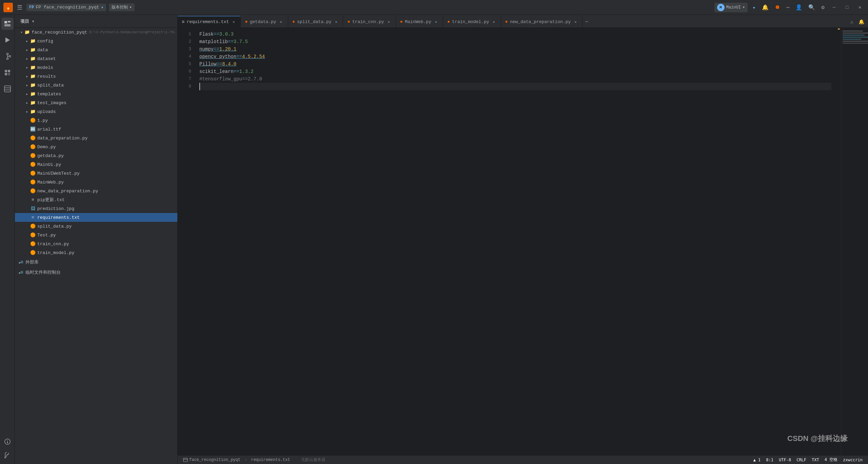  Describe the element at coordinates (33, 182) in the screenshot. I see `mainweb-icon: 🟠` at that location.